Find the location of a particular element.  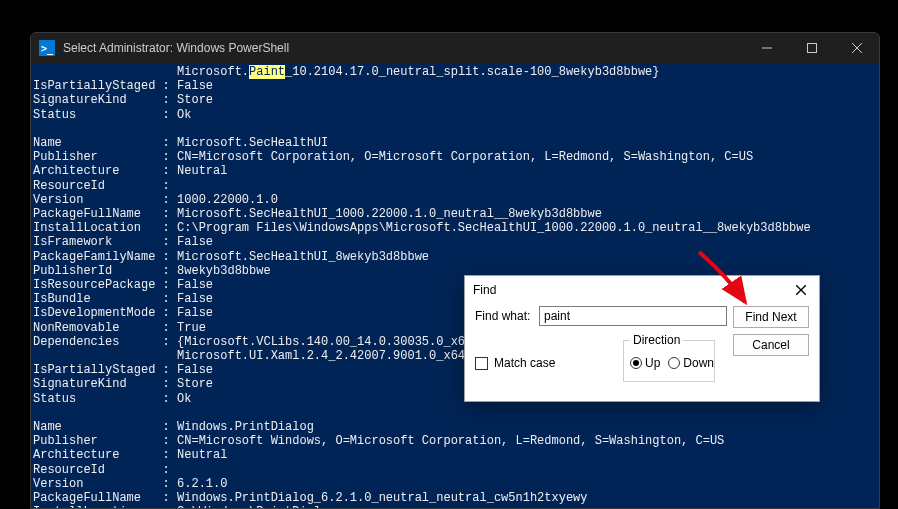

direction-down-option: Down is located at coordinates (691, 363).